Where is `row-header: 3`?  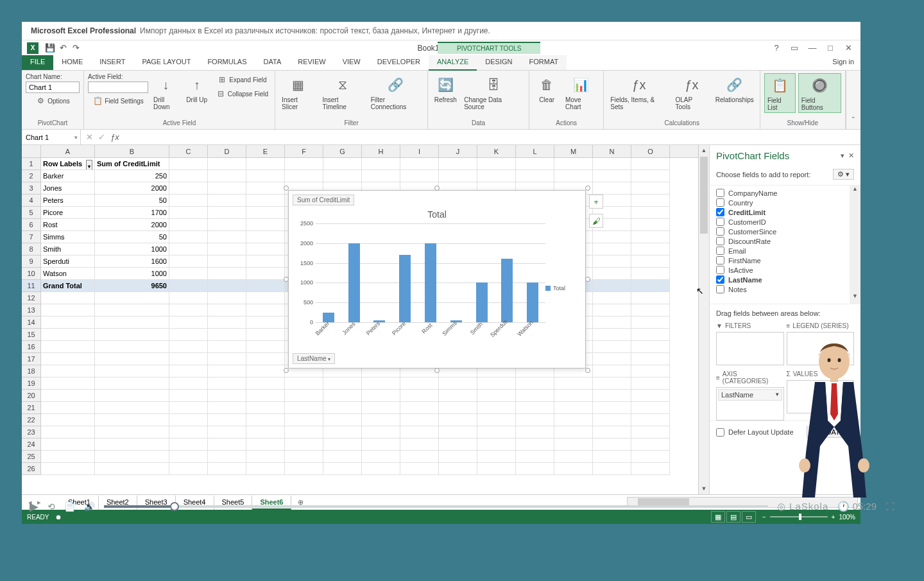 row-header: 3 is located at coordinates (31, 189).